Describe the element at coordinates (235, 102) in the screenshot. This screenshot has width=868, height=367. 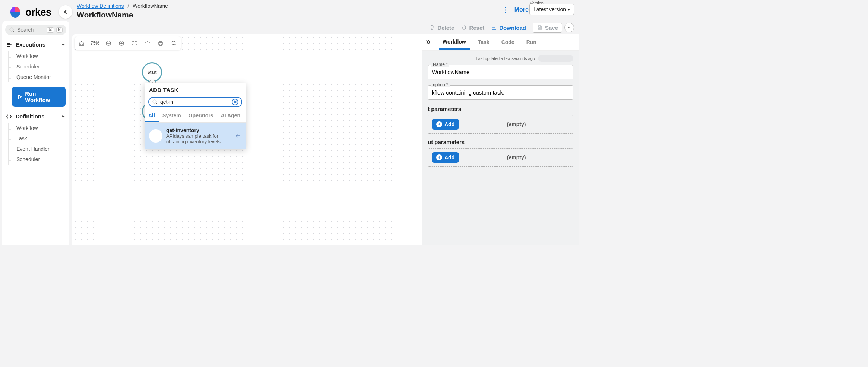
I see `clear-search-button: ✕` at that location.